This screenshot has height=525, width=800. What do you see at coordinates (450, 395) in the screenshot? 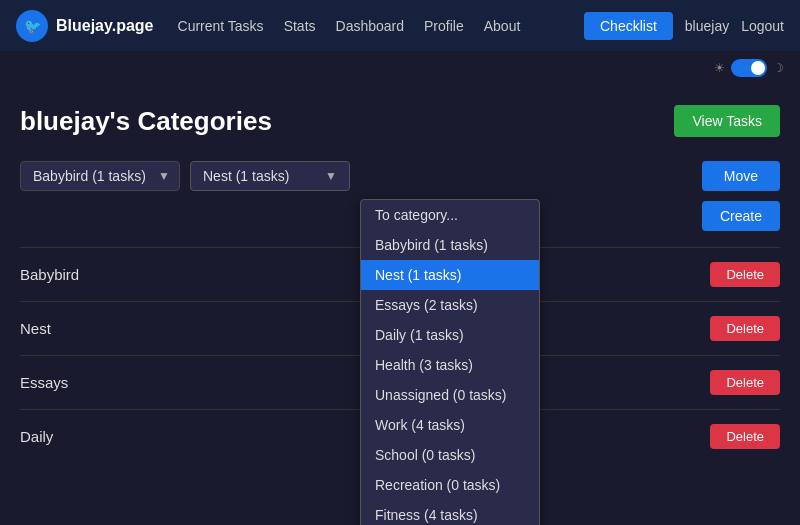
I see `dropdown-item-6: Unassigned (0 tasks)` at bounding box center [450, 395].